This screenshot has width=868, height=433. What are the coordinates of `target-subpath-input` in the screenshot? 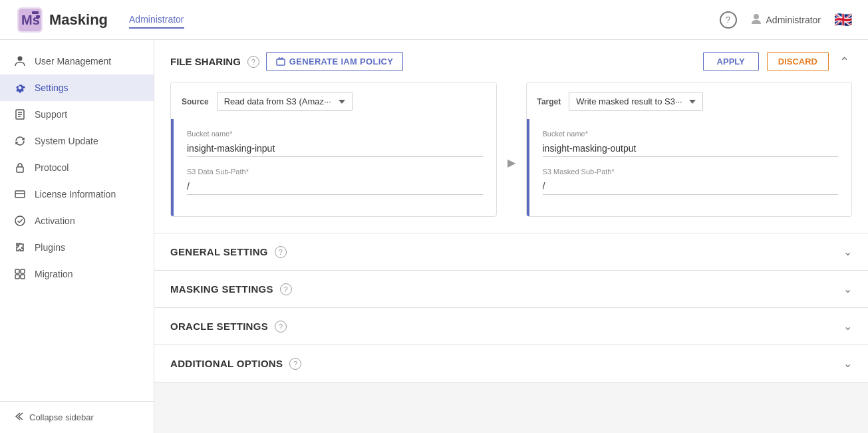 It's located at (690, 186).